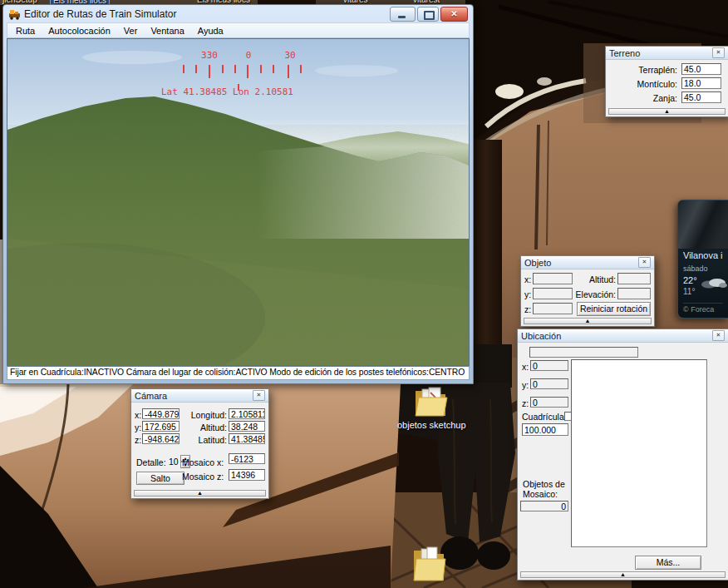 Image resolution: width=728 pixels, height=588 pixels. What do you see at coordinates (588, 263) in the screenshot?
I see `objeto-title-bar: Objeto ✕` at bounding box center [588, 263].